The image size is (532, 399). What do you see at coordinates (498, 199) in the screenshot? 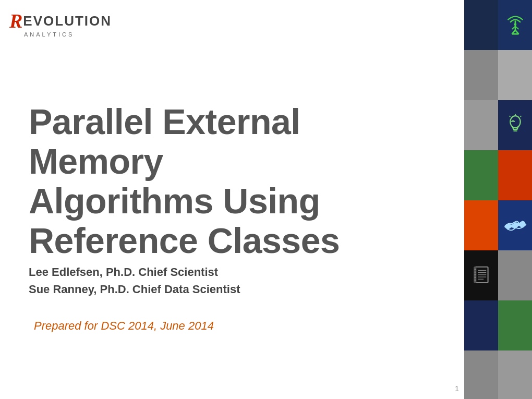
I see `tile-grid` at bounding box center [498, 199].